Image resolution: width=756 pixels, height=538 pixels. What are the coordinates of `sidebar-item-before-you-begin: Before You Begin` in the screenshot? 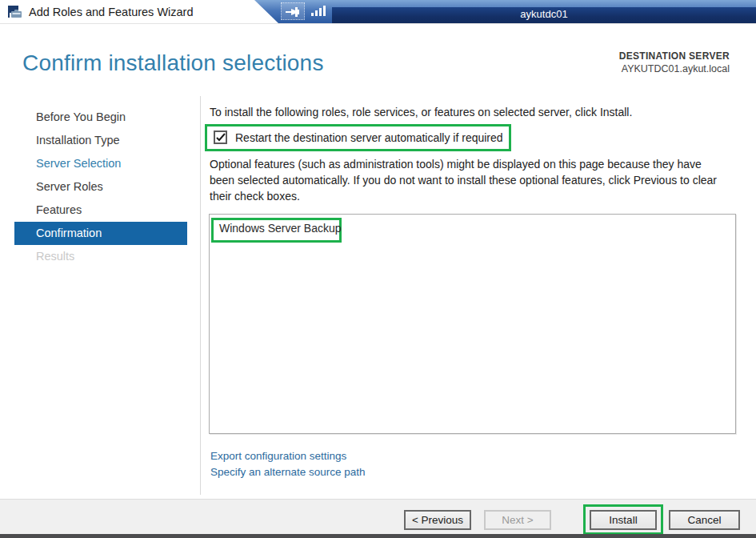 It's located at (101, 117).